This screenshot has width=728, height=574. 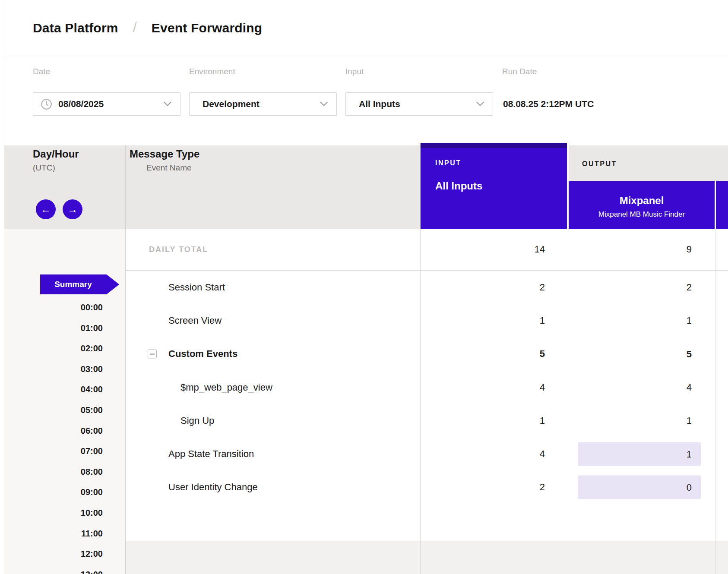 I want to click on daily-total-row: DAILY TOTAL 14 9, so click(x=427, y=249).